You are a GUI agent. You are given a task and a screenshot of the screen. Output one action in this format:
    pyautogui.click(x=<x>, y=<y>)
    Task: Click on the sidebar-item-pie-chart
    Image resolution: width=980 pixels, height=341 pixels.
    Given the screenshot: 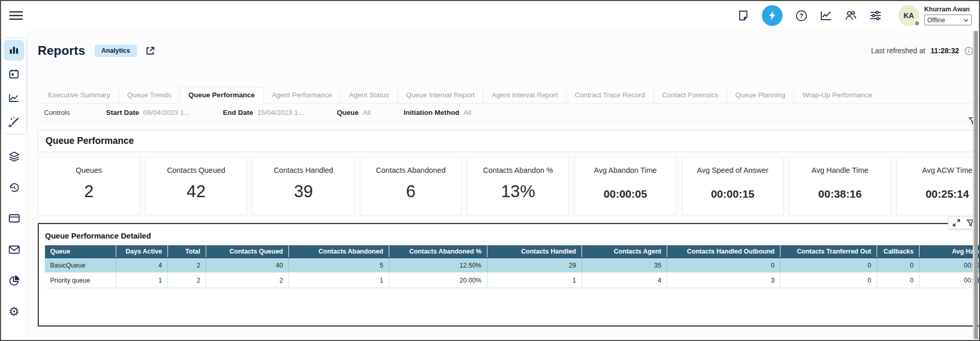 What is the action you would take?
    pyautogui.click(x=14, y=280)
    